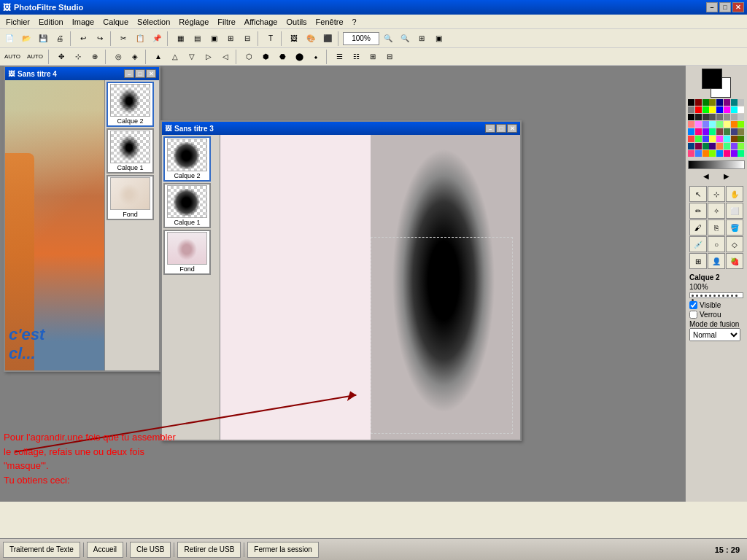 The image size is (747, 560). Describe the element at coordinates (422, 39) in the screenshot. I see `zoom-fit: ⊞` at that location.